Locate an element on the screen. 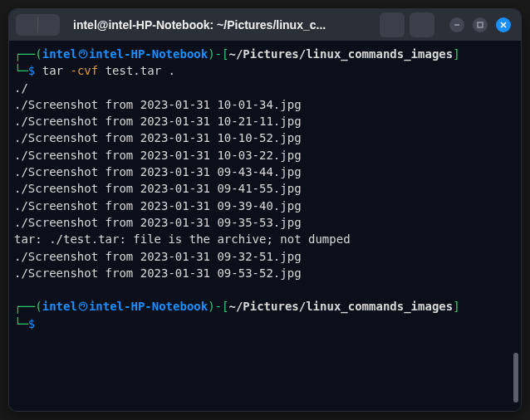 The image size is (530, 420). prompt2-corner-bottom: └─ is located at coordinates (22, 324).